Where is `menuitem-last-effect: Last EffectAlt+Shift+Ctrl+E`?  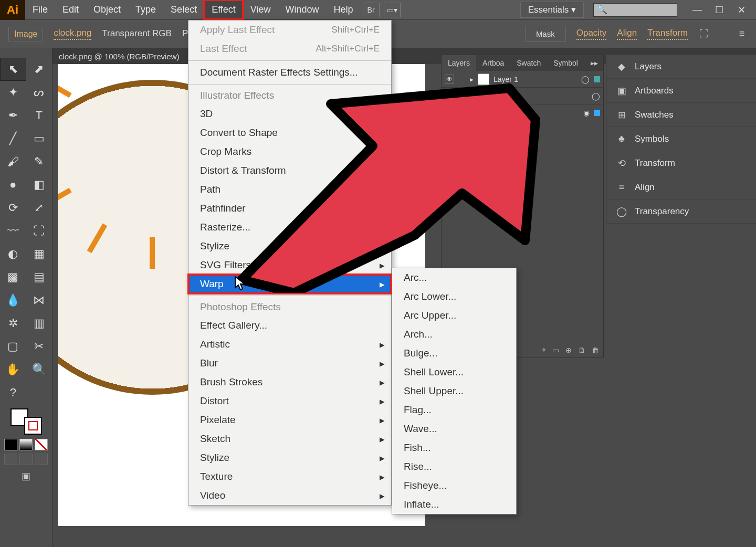 menuitem-last-effect: Last EffectAlt+Shift+Ctrl+E is located at coordinates (290, 49).